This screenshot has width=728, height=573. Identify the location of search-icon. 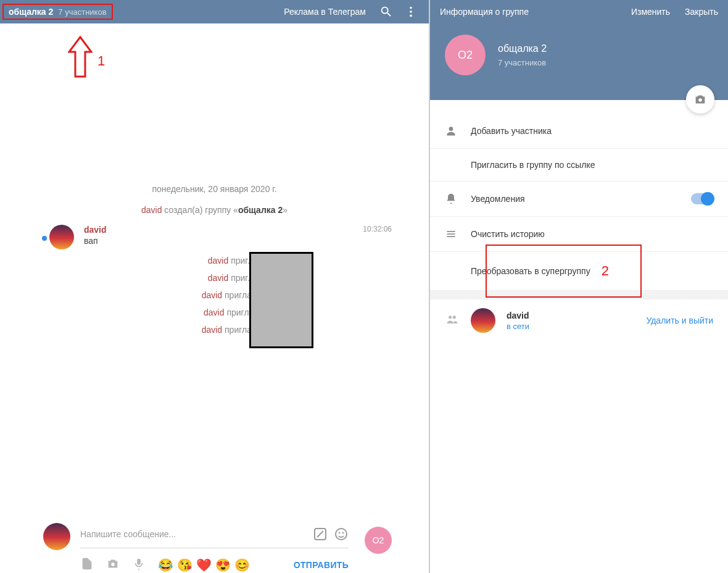
(386, 12).